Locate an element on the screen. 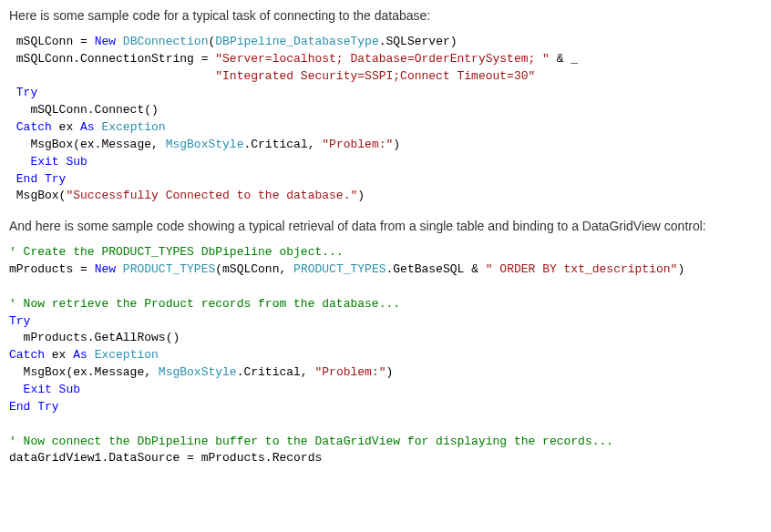  type-dbconnection: DBConnection is located at coordinates (166, 42).